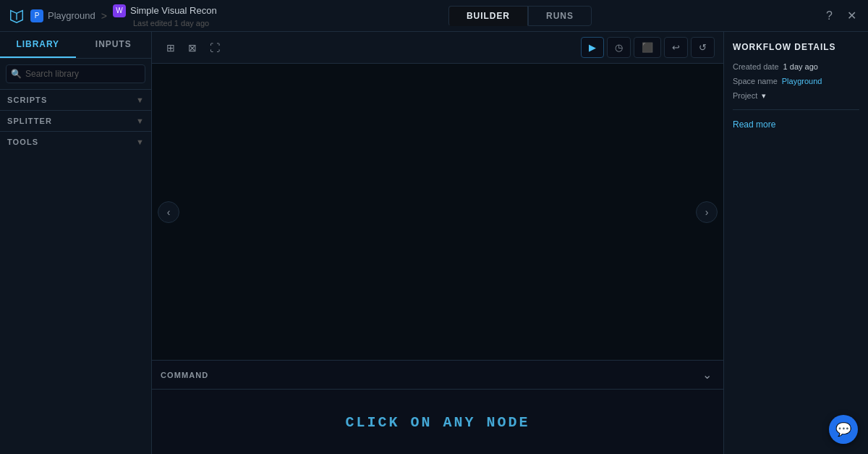 The height and width of the screenshot is (454, 868). I want to click on chevron-tools-icon: ▼, so click(140, 142).